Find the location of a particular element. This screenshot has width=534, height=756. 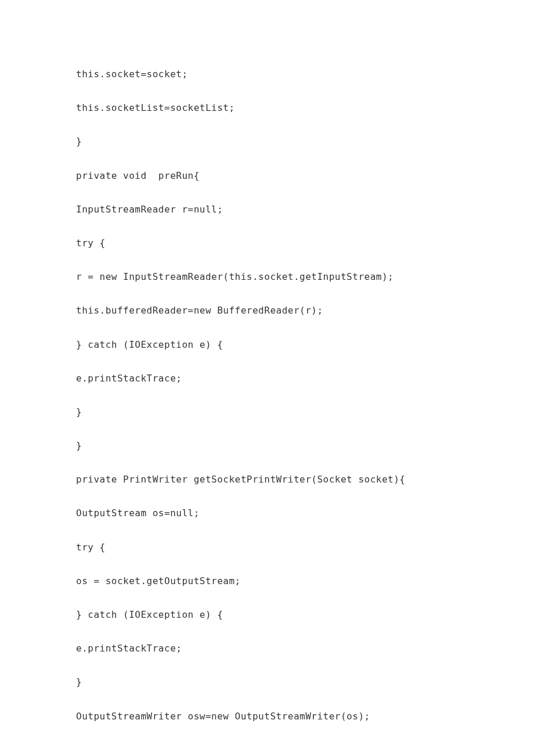

code-line: OutputStreamWriter osw=new OutputStreamW… is located at coordinates (305, 717).